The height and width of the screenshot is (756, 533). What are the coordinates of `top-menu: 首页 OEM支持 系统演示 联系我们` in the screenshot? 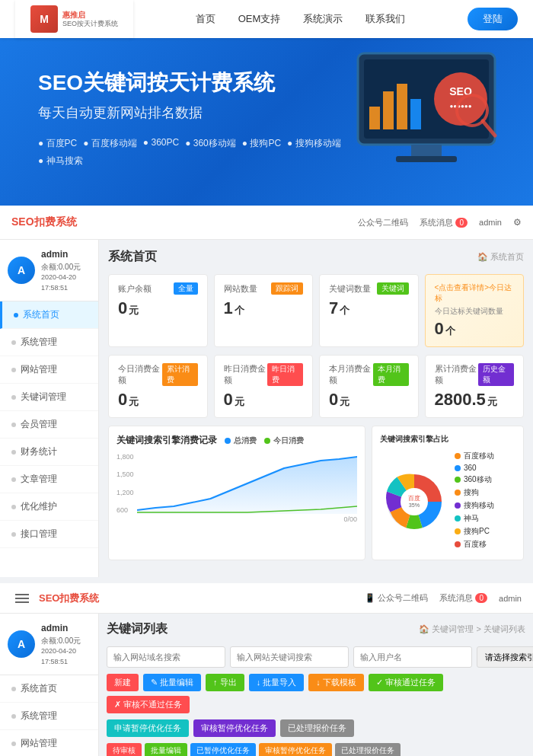 It's located at (301, 19).